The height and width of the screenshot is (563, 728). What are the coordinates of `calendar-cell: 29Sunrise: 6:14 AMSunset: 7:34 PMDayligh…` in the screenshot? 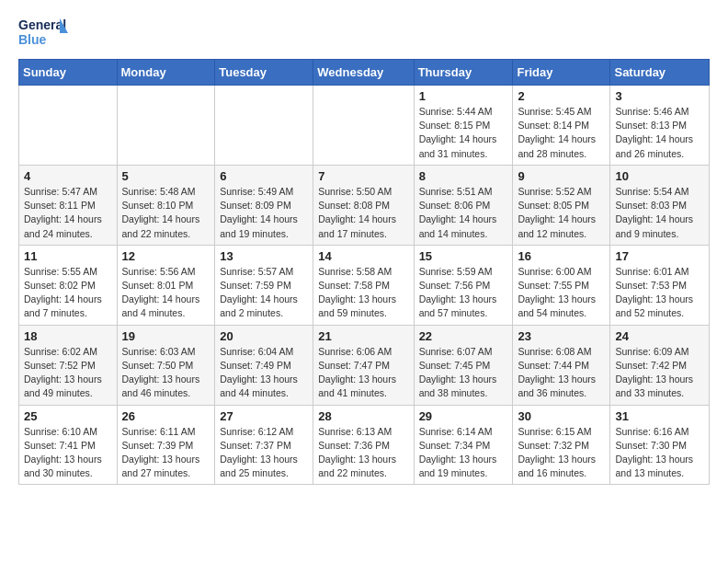 It's located at (463, 445).